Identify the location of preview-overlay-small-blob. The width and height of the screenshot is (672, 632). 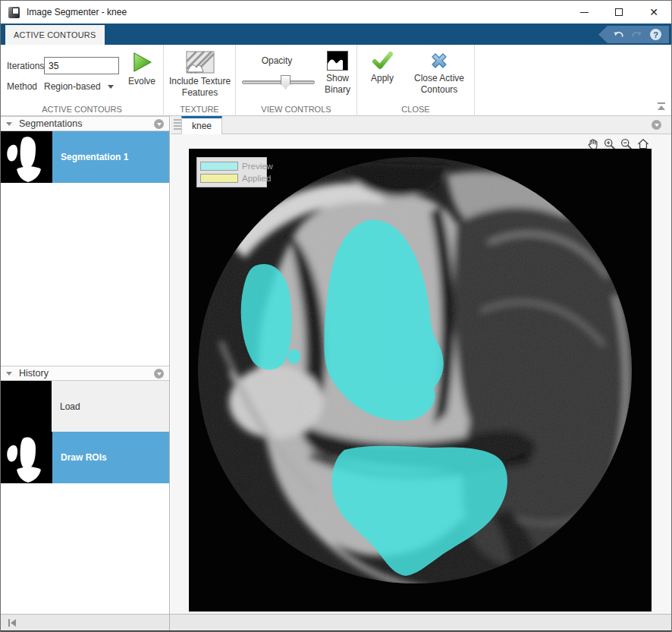
(294, 357).